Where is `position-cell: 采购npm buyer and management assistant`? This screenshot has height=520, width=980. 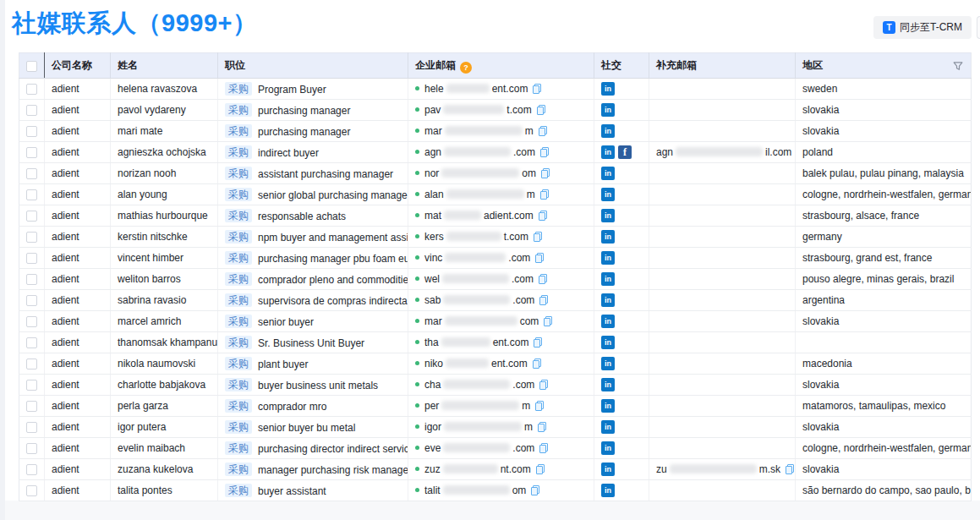 position-cell: 采购npm buyer and management assistant is located at coordinates (313, 237).